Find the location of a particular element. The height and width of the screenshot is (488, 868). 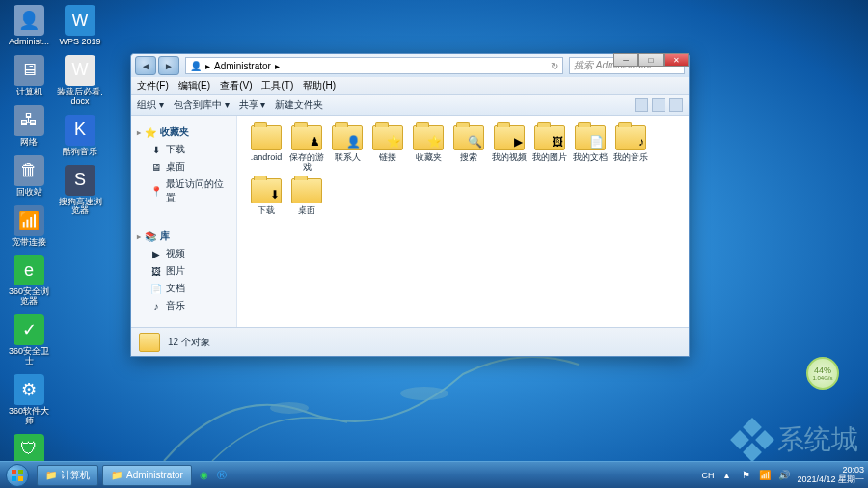

sidebar-item: 📍最近访问的位置 is located at coordinates (183, 191).